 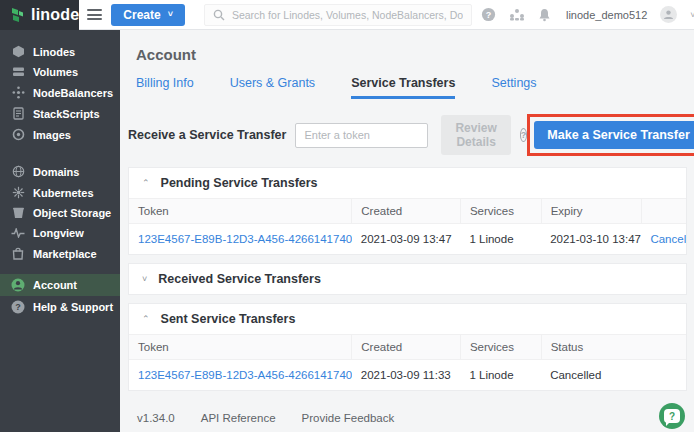 I want to click on sidebar-item-nodebalancers: NodeBalancers, so click(x=60, y=92).